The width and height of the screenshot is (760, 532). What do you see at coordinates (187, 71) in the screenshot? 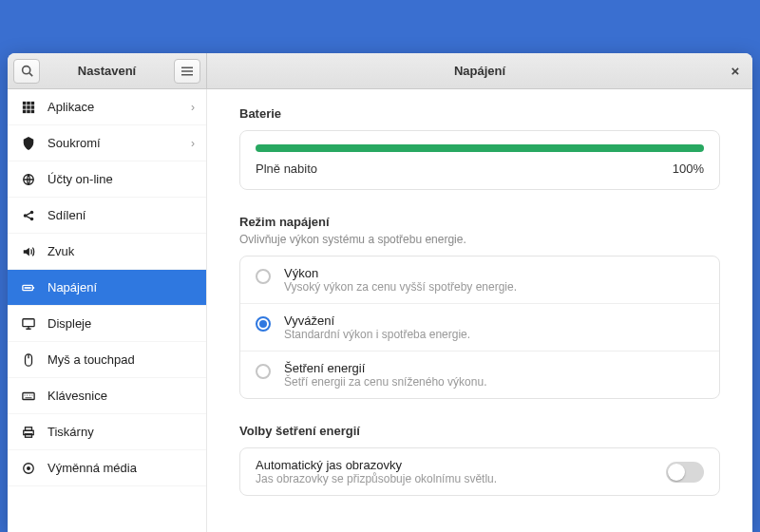
I see `hamburger-icon` at bounding box center [187, 71].